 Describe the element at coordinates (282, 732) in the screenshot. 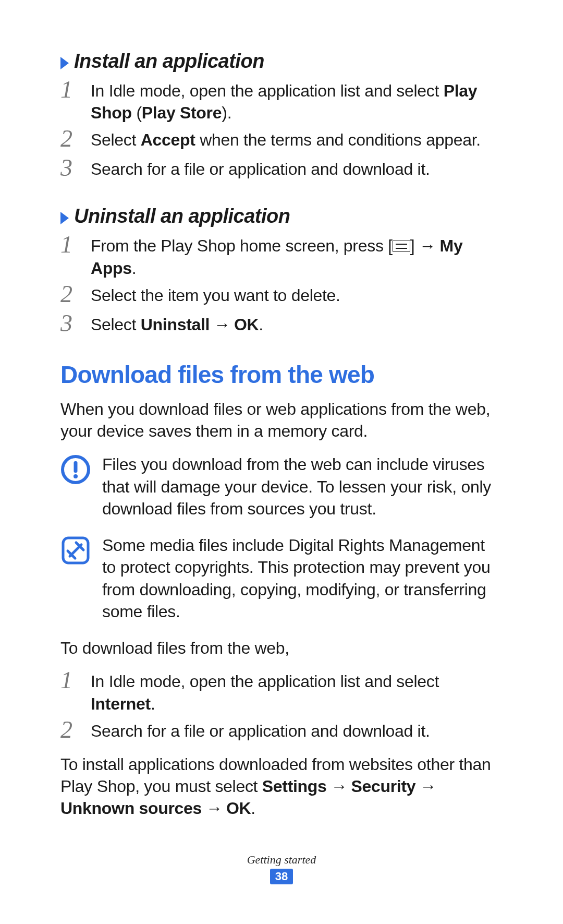

I see `list-item: 2 Search for a file or application and d…` at that location.